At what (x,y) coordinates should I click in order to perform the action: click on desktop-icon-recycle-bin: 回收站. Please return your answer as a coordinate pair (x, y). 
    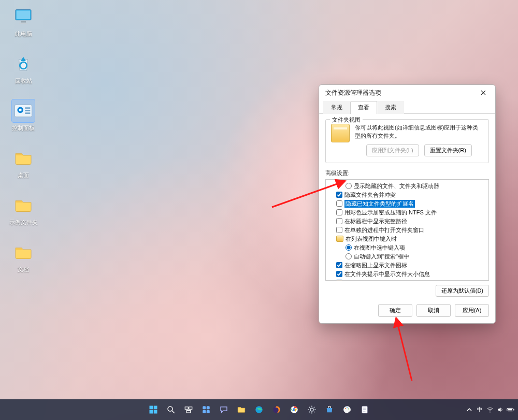
    Looking at the image, I should click on (23, 68).